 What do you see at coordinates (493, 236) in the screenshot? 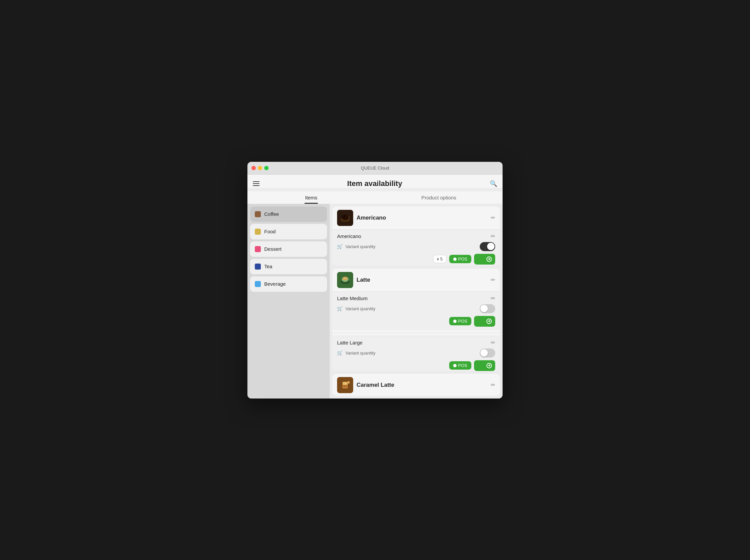
I see `americano-variant-edit-icon: ✏` at bounding box center [493, 236].